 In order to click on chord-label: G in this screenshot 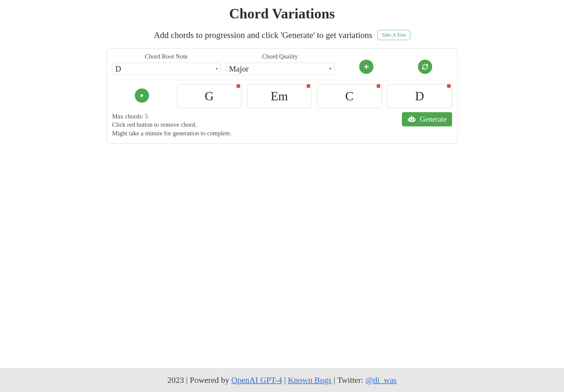, I will do `click(209, 96)`.